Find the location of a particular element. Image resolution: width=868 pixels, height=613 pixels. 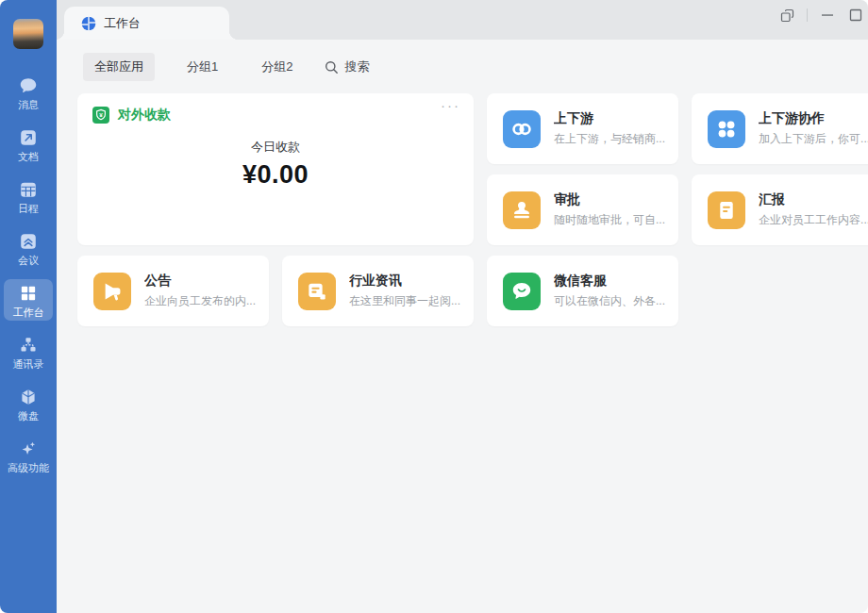

sidebar-item-label: 文档 is located at coordinates (28, 157).